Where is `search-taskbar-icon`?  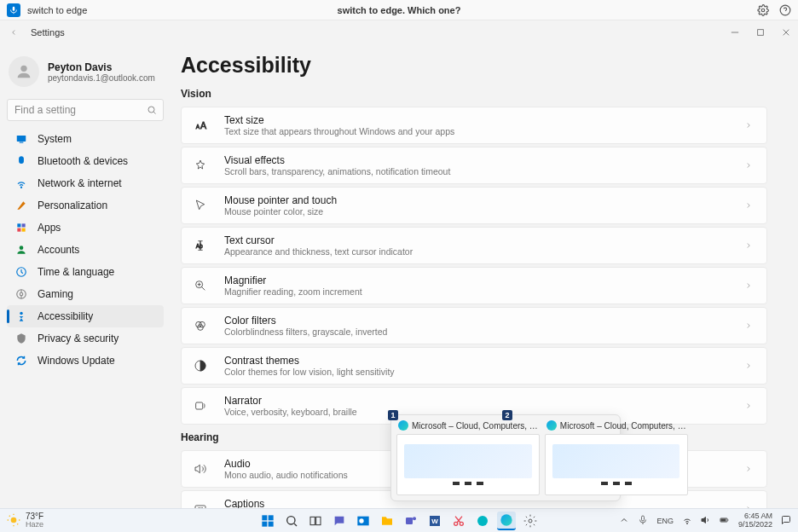
search-taskbar-icon is located at coordinates (292, 521).